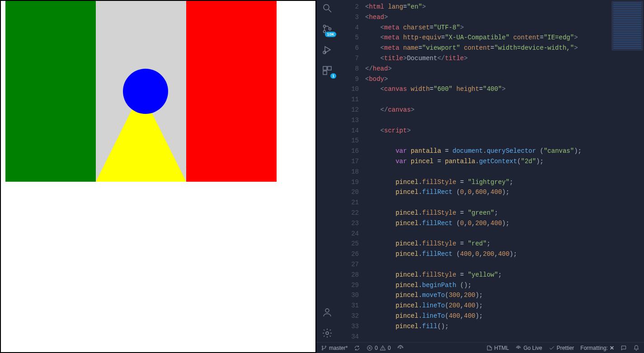  Describe the element at coordinates (498, 348) in the screenshot. I see `language-mode: HTML` at that location.